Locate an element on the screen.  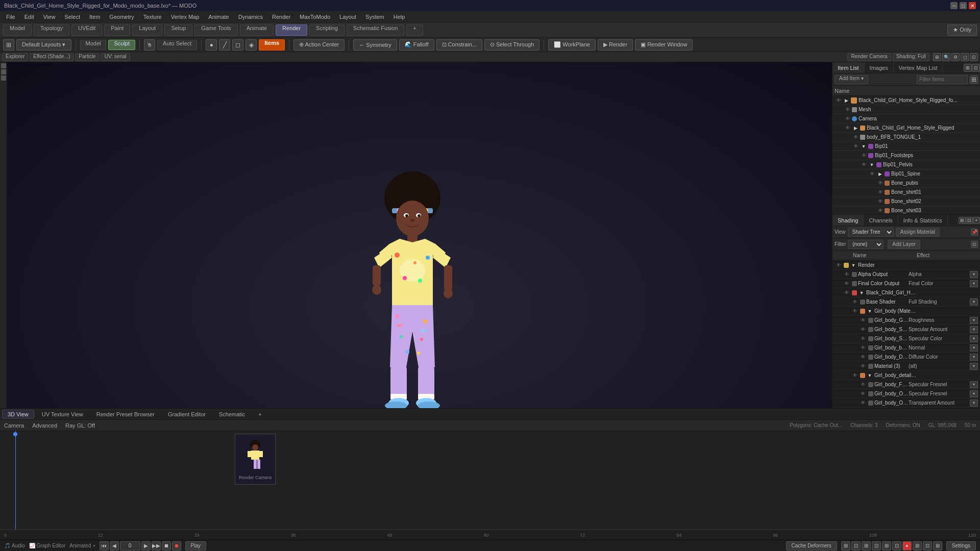
filter-items-input is located at coordinates (942, 80).